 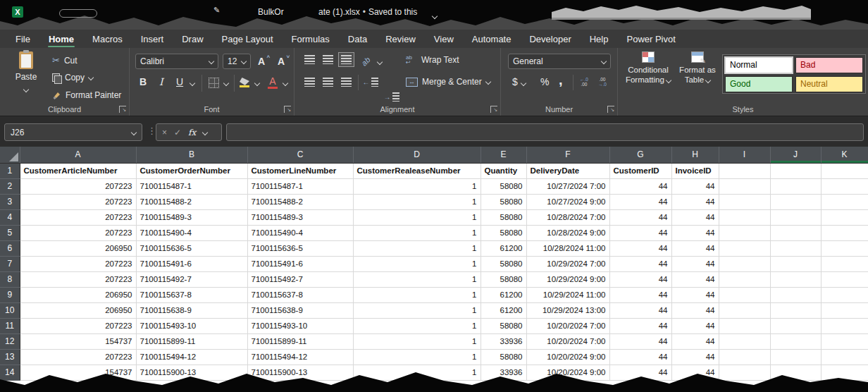 I want to click on cell-E11: 58080, so click(x=503, y=326).